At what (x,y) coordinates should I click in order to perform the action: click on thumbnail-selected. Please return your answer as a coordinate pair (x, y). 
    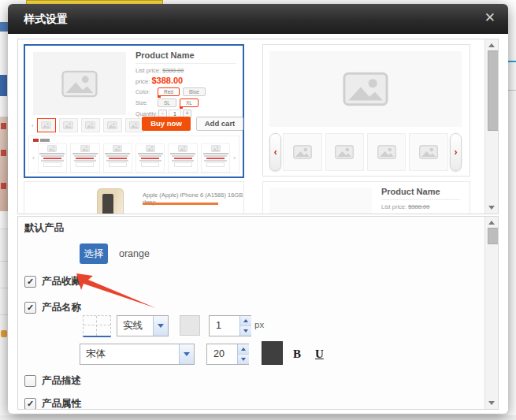
    Looking at the image, I should click on (46, 125).